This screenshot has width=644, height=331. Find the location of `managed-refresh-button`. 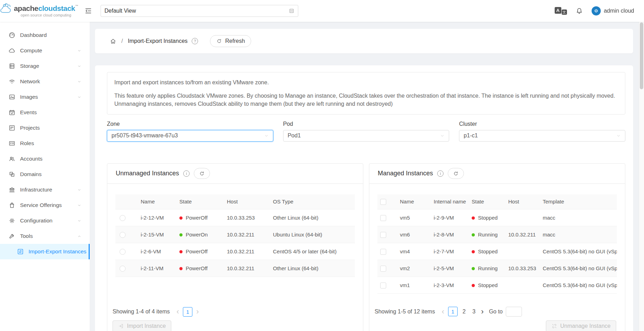

managed-refresh-button is located at coordinates (456, 174).